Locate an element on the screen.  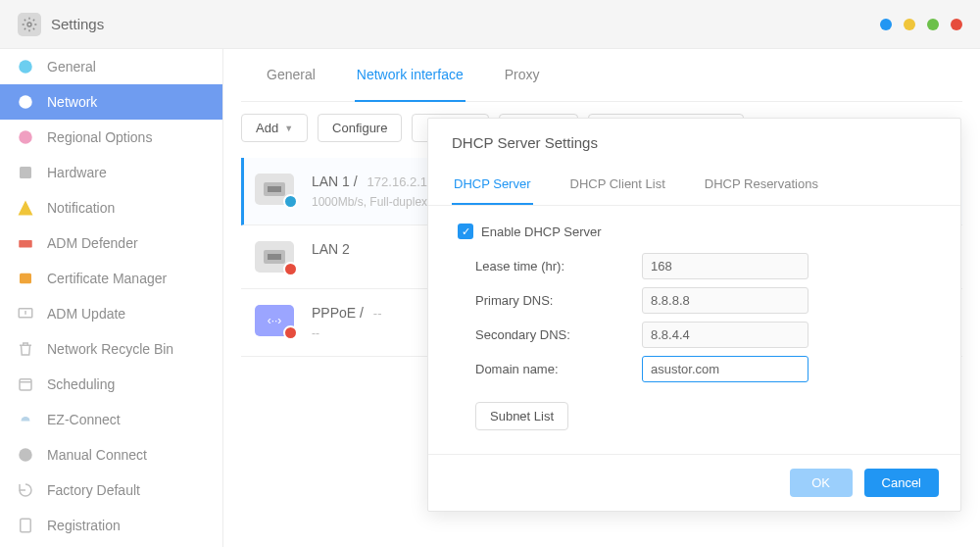
interface-name: LAN 2 is located at coordinates (331, 249).